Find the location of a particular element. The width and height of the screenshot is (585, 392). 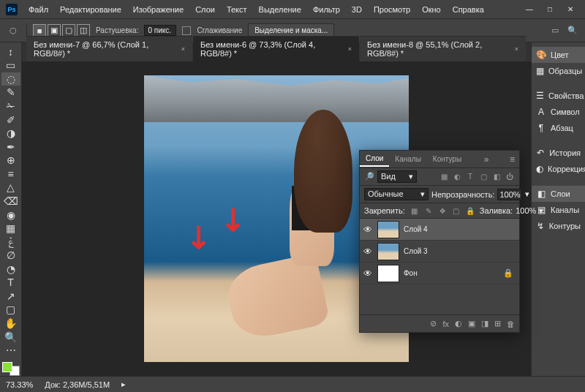

lock-pixels-icon: ▦ is located at coordinates (415, 211).